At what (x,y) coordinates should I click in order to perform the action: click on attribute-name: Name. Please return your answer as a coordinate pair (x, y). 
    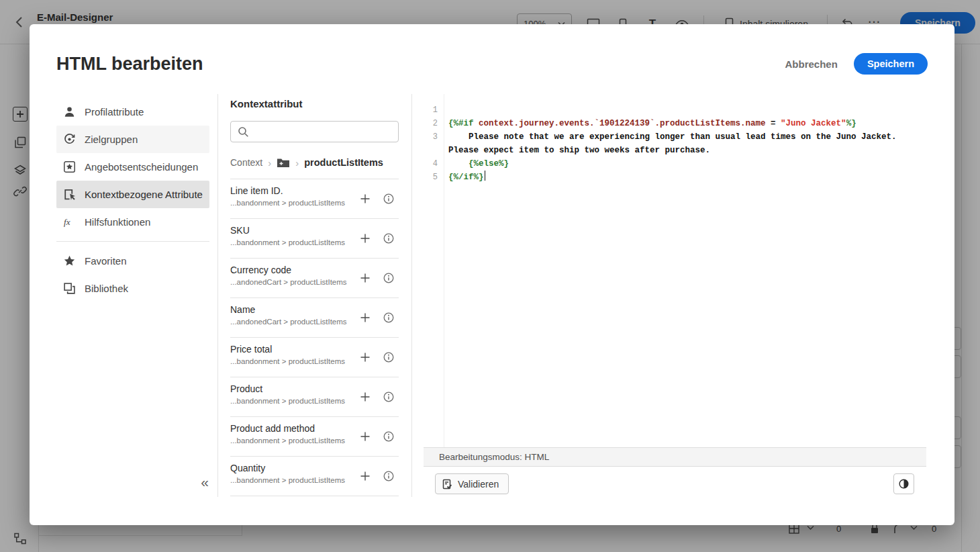
    Looking at the image, I should click on (314, 306).